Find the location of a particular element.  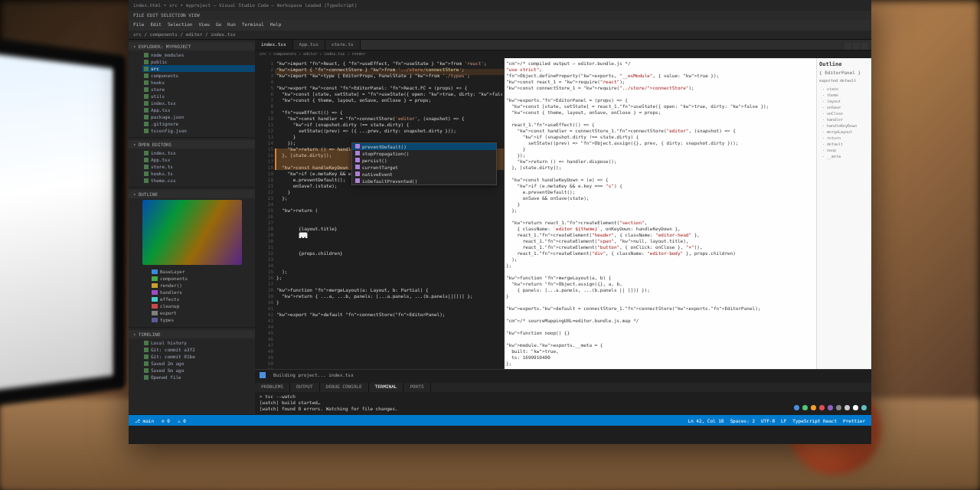

status-item: LF is located at coordinates (784, 421).